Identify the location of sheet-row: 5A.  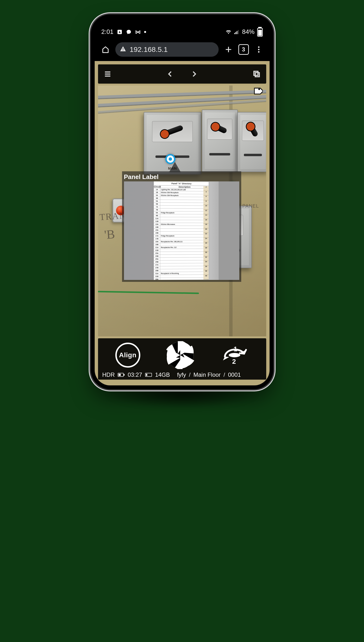
(182, 201).